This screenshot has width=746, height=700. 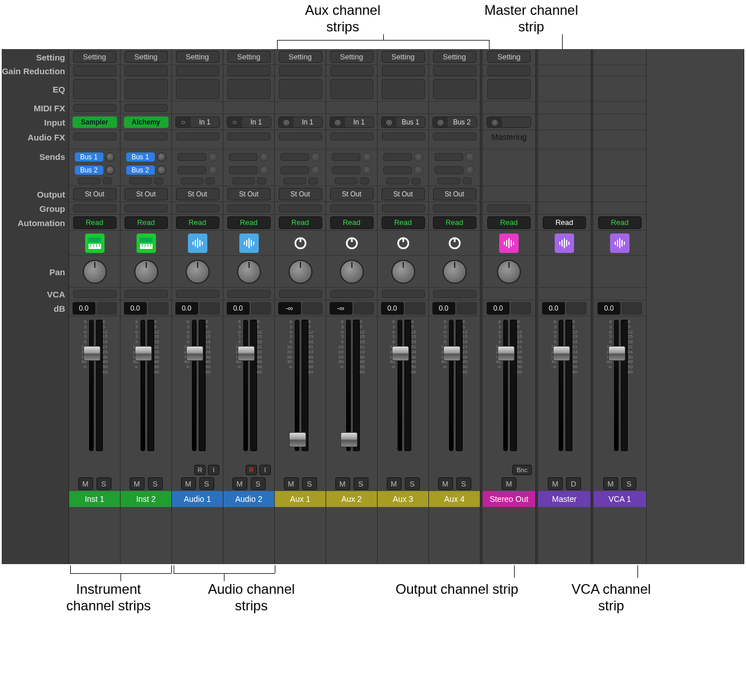 I want to click on send-slot: Bus 1, so click(x=141, y=157).